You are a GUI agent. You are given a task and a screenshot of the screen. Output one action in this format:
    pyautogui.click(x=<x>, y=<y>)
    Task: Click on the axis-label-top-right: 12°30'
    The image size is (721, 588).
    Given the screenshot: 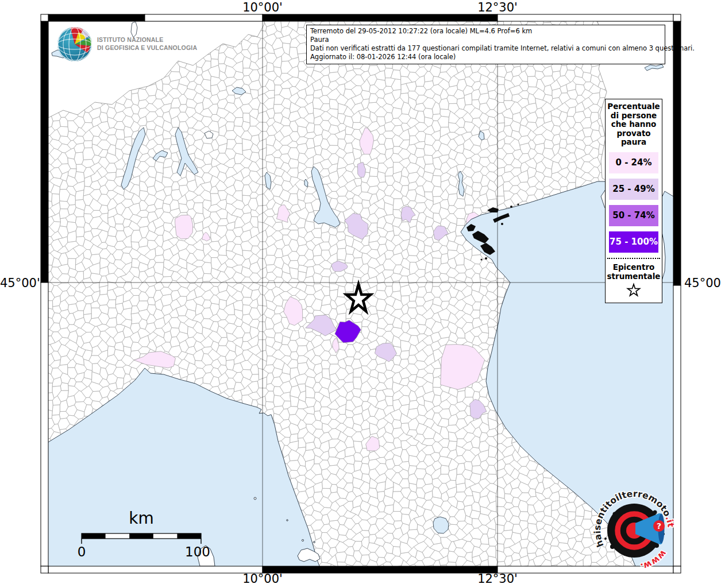 What is the action you would take?
    pyautogui.click(x=498, y=7)
    